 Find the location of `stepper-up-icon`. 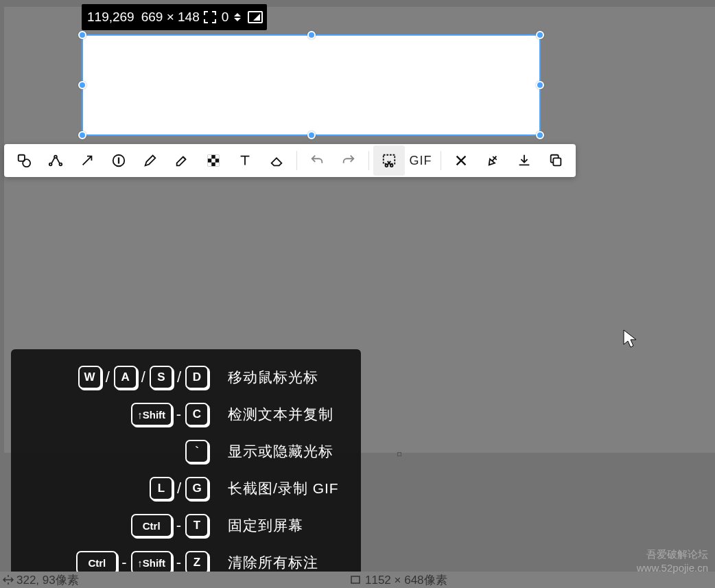

stepper-up-icon is located at coordinates (237, 15).